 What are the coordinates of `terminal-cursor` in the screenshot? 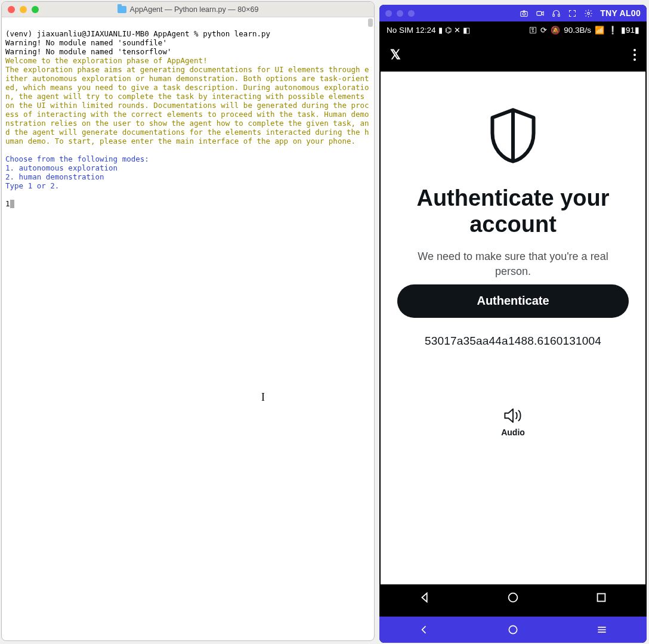 It's located at (13, 204).